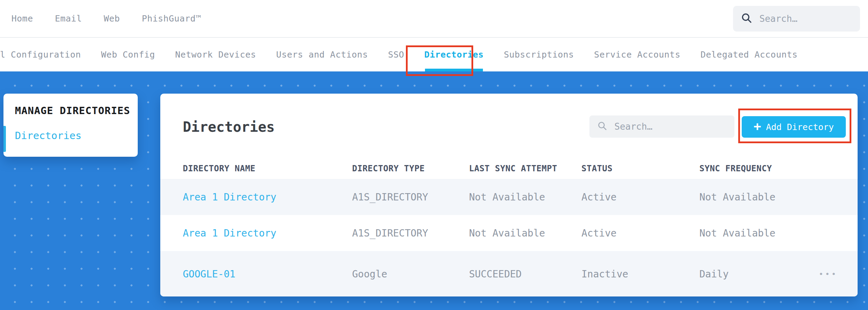 The width and height of the screenshot is (868, 310). Describe the element at coordinates (112, 19) in the screenshot. I see `nav-item-web: Web` at that location.